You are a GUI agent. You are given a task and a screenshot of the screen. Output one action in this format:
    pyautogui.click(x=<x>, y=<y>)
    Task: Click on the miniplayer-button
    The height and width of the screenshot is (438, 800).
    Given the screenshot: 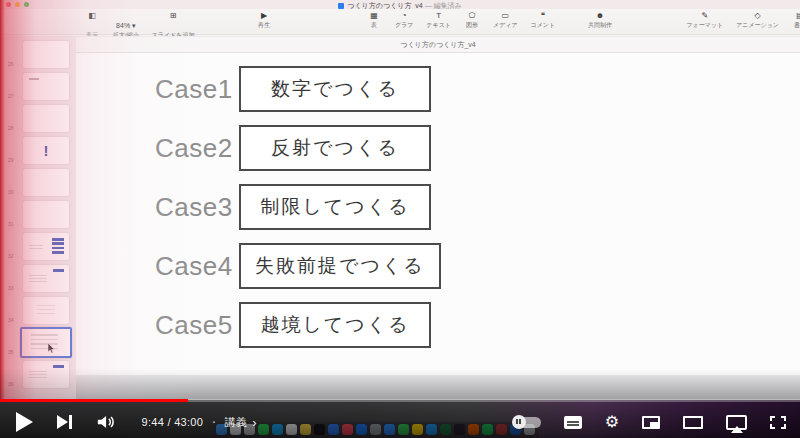 What is the action you would take?
    pyautogui.click(x=651, y=422)
    